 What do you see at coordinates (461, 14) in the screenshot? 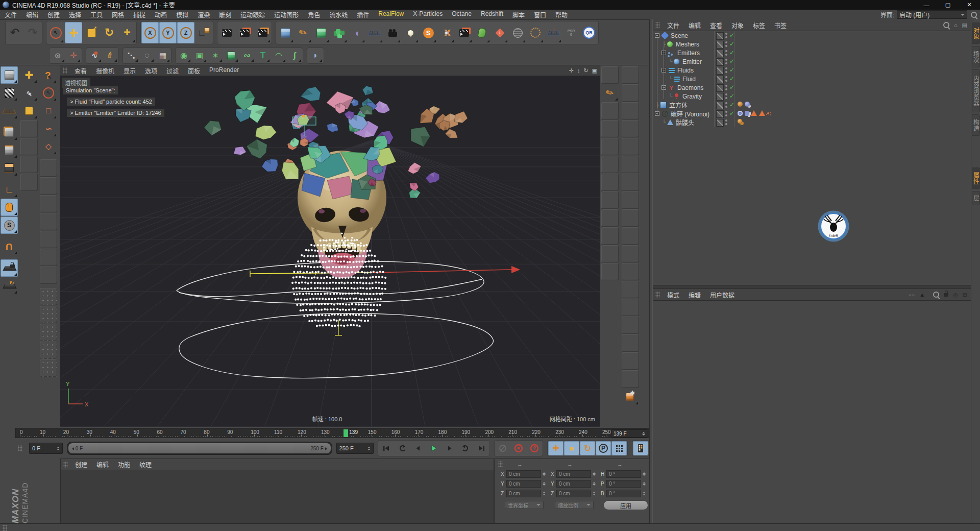
I see `menu-item-Octane: Octane` at bounding box center [461, 14].